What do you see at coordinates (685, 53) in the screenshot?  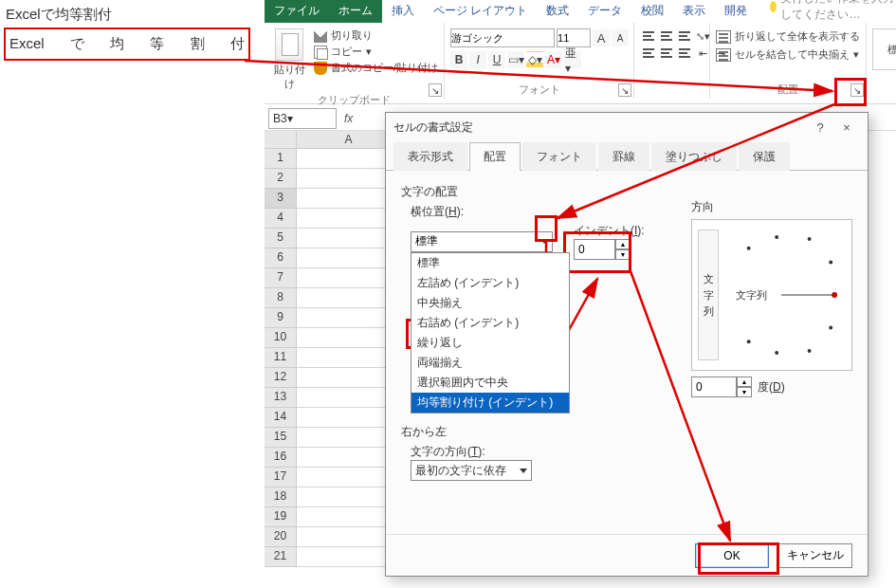 I see `align-right` at bounding box center [685, 53].